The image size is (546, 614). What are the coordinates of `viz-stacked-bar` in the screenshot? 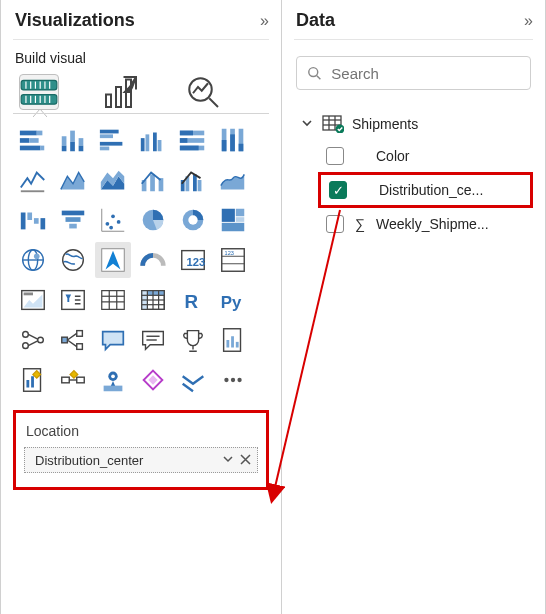 It's located at (33, 140).